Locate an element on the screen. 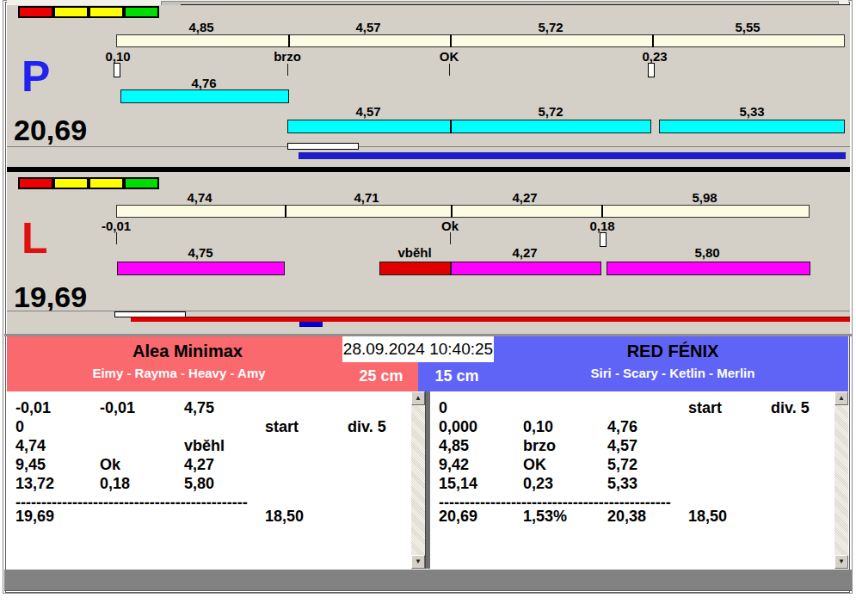 The image size is (856, 616). results-cell: 4,85 is located at coordinates (454, 447).